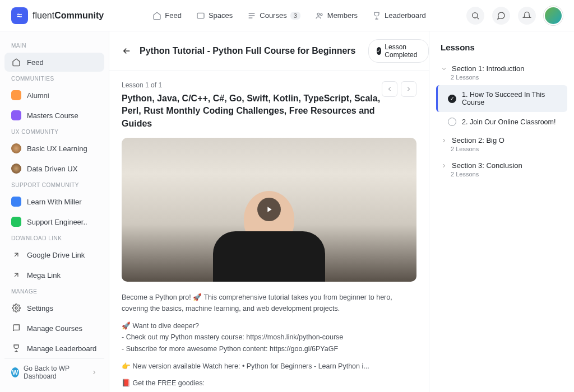 Image resolution: width=574 pixels, height=392 pixels. I want to click on section-name: Section 2: Big O, so click(478, 140).